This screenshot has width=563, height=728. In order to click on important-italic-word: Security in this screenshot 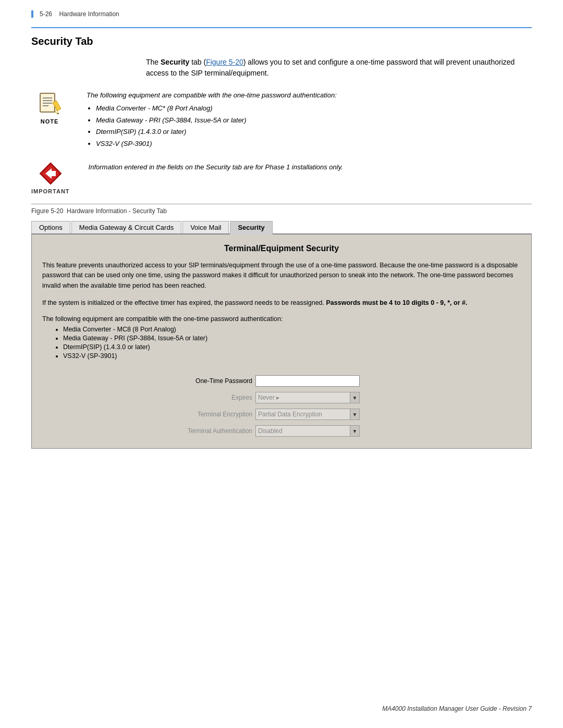, I will do `click(219, 167)`.